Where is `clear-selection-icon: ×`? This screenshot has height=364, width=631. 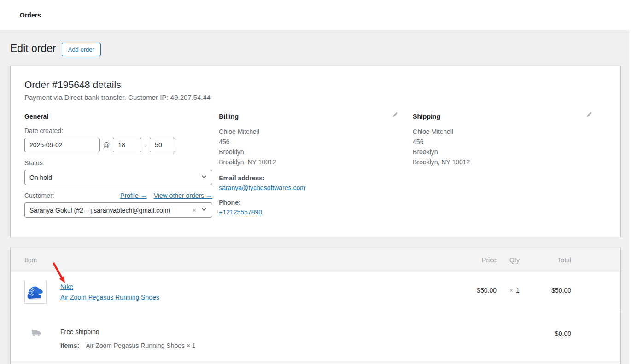
clear-selection-icon: × is located at coordinates (194, 210).